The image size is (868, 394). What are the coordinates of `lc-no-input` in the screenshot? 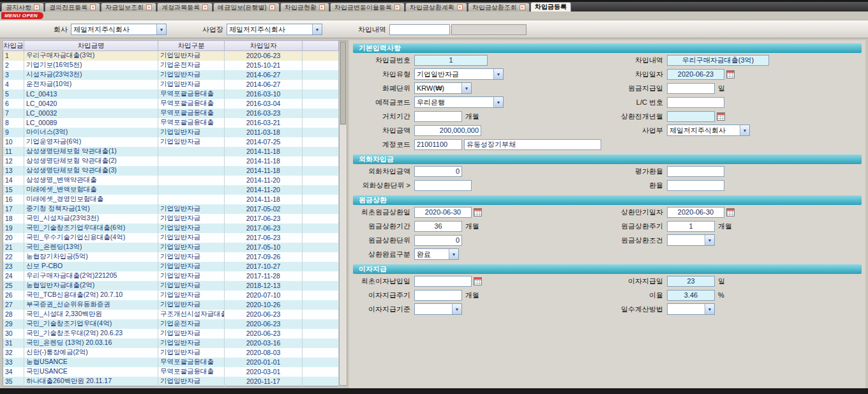 It's located at (696, 102).